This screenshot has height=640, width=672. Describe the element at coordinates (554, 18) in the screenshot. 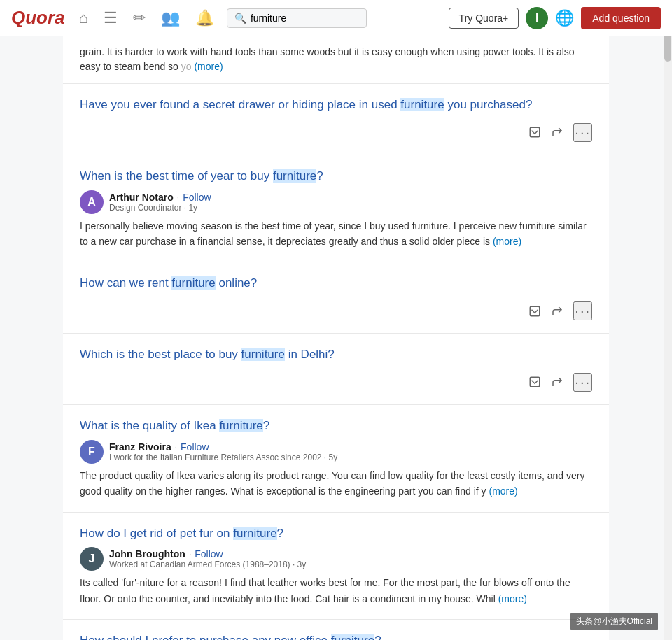

I see `navbar-right: Try Quora+ I 🌐 Add question` at that location.